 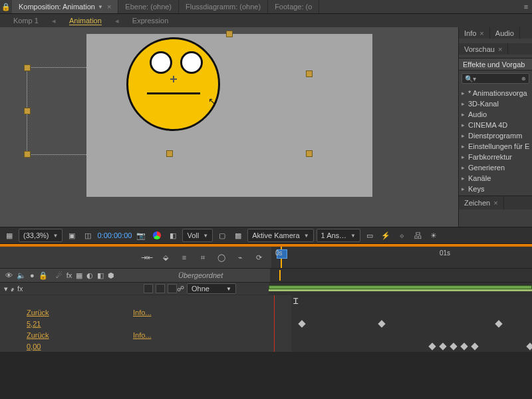 I want to click on graph-editor-icon: ⌁, so click(x=240, y=257).